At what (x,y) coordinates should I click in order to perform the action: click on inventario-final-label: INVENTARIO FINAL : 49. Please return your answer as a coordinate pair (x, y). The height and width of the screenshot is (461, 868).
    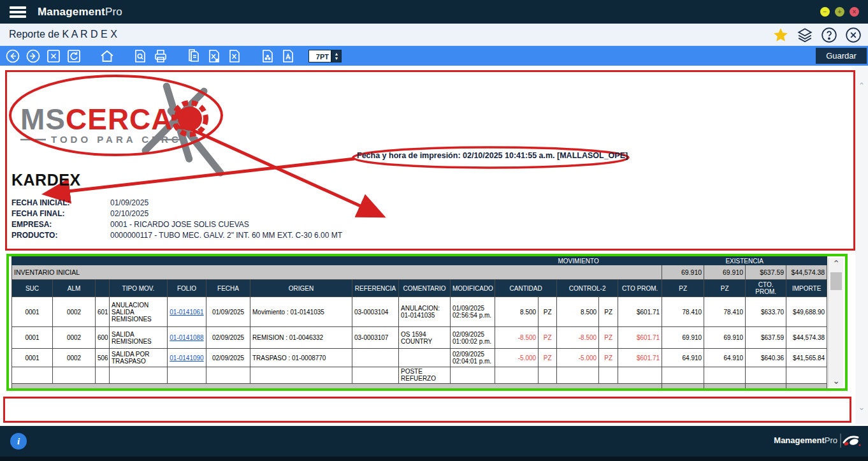
    Looking at the image, I should click on (337, 388).